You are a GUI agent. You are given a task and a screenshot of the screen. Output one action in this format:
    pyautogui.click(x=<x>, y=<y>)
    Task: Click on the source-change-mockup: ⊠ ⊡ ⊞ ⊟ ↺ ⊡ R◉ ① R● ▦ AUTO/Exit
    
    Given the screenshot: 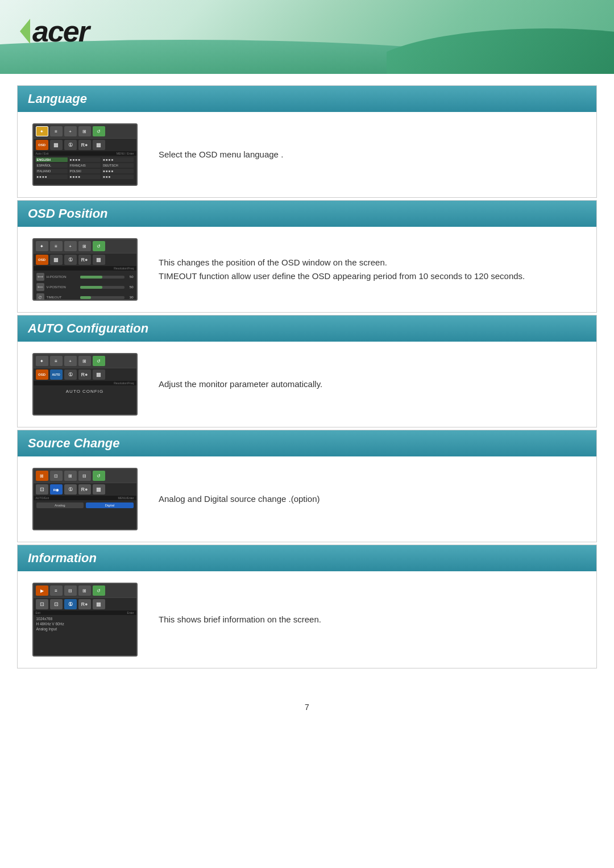 What is the action you would take?
    pyautogui.click(x=85, y=499)
    